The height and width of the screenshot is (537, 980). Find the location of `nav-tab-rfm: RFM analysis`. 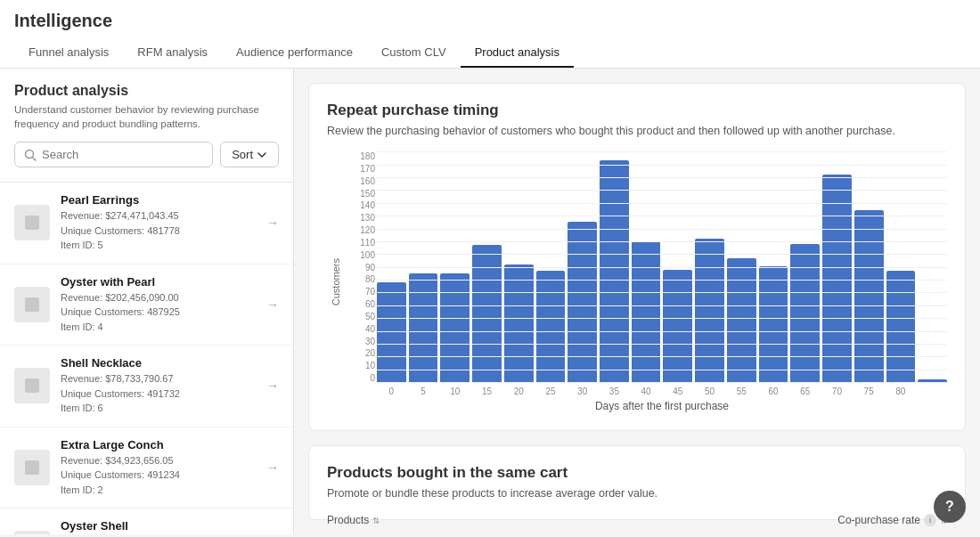

nav-tab-rfm: RFM analysis is located at coordinates (173, 53).